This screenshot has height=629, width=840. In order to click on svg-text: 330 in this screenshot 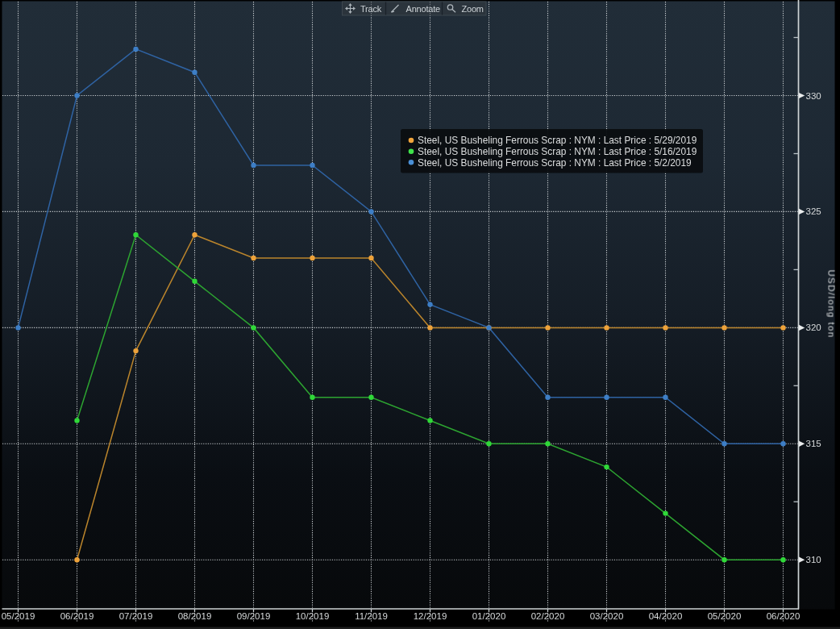, I will do `click(814, 96)`.